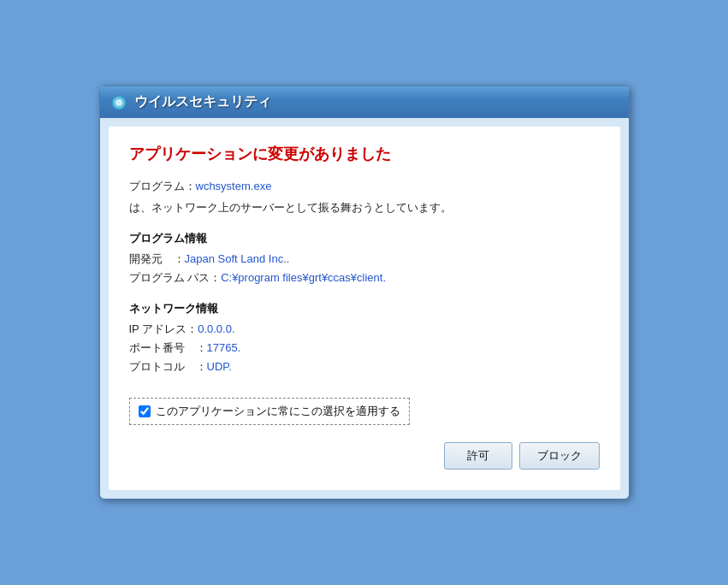 The image size is (728, 585). What do you see at coordinates (164, 328) in the screenshot?
I see `ip-prefix: IP アドレス：` at bounding box center [164, 328].